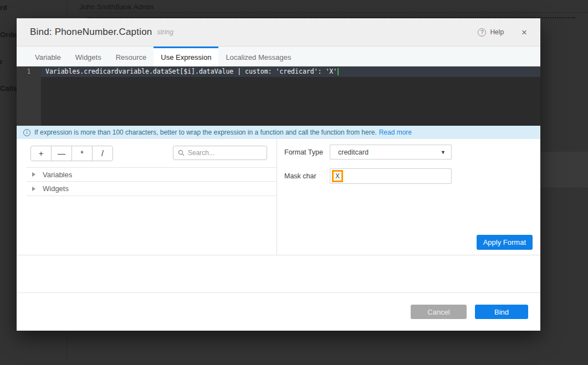 The width and height of the screenshot is (588, 365). Describe the element at coordinates (41, 153) in the screenshot. I see `plus-operator-button: +` at that location.